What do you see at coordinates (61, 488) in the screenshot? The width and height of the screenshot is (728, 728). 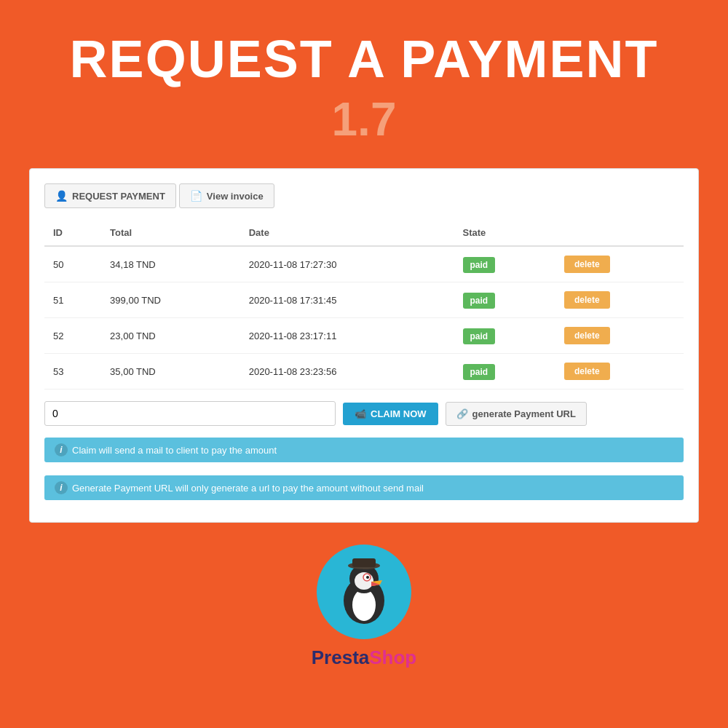 I see `info-icon-2: i` at bounding box center [61, 488].